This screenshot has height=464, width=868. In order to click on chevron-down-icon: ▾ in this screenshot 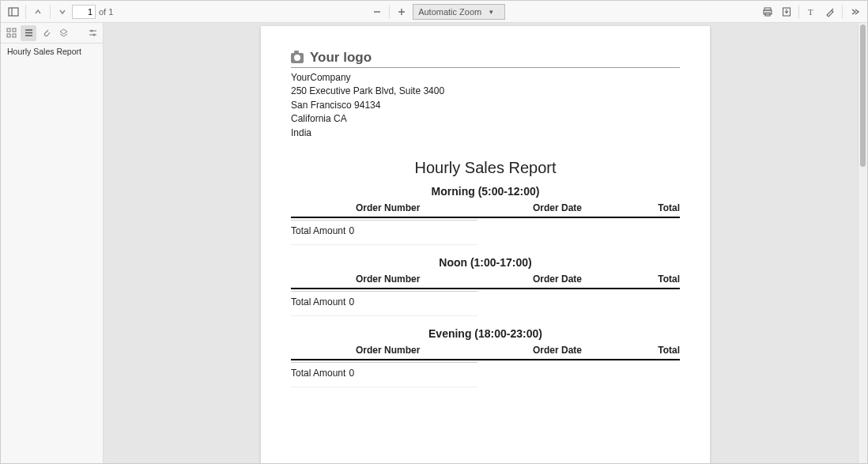, I will do `click(492, 12)`.